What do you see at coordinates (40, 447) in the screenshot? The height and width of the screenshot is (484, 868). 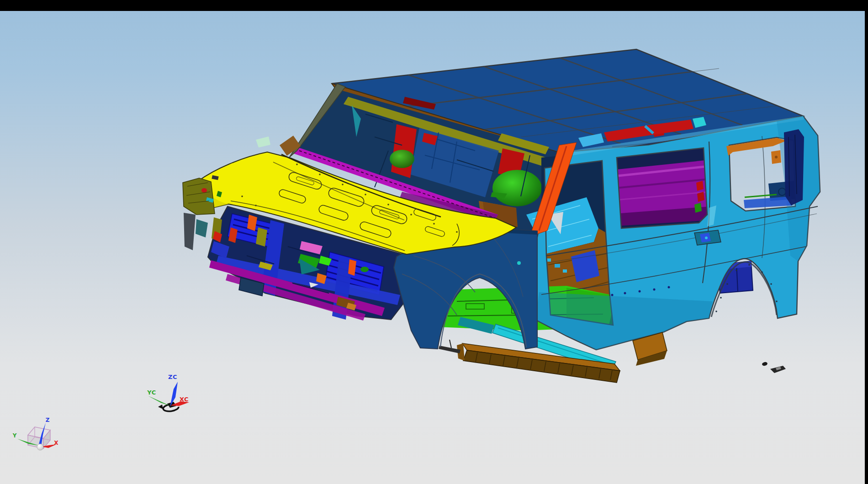 I see `datum-origin-sphere` at bounding box center [40, 447].